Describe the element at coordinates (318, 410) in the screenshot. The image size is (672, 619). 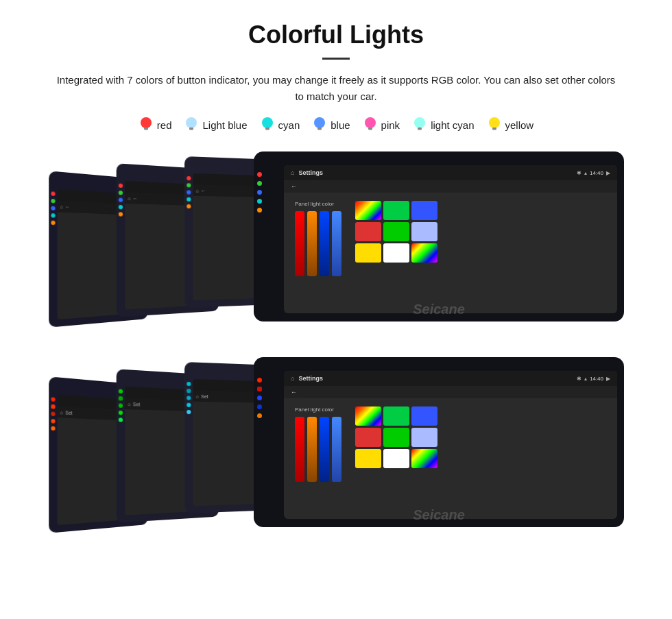
I see `b-panel-light-label: Panel light color` at that location.